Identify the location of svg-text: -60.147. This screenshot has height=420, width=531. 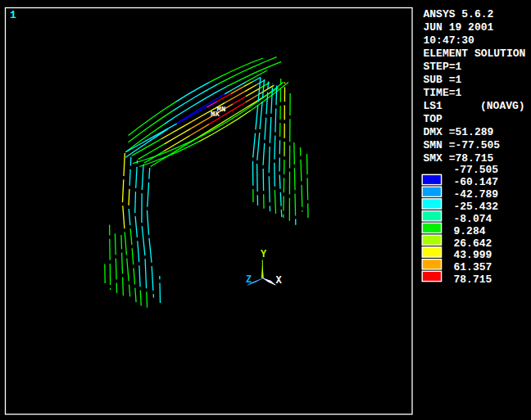
(477, 182).